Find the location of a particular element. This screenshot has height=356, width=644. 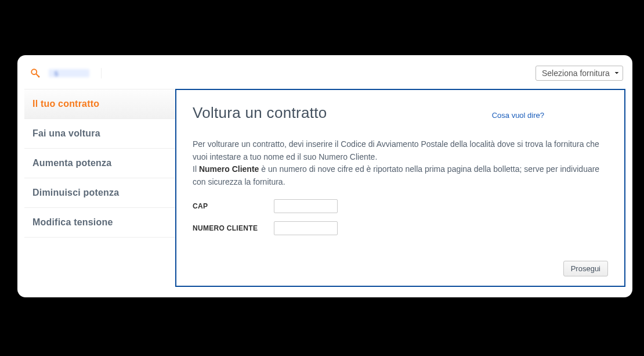

form-row-cap: CAP is located at coordinates (400, 206).